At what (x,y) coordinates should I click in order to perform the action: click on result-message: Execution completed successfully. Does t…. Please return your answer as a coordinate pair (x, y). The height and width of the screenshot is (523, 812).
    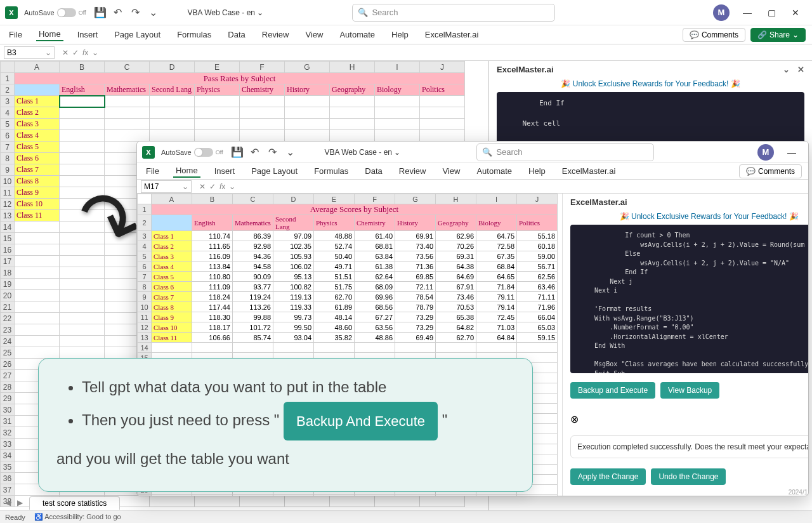
    Looking at the image, I should click on (690, 447).